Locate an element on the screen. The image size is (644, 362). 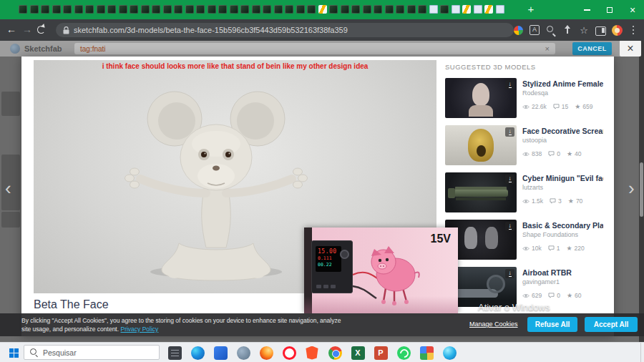
menu-icon is located at coordinates (633, 30).